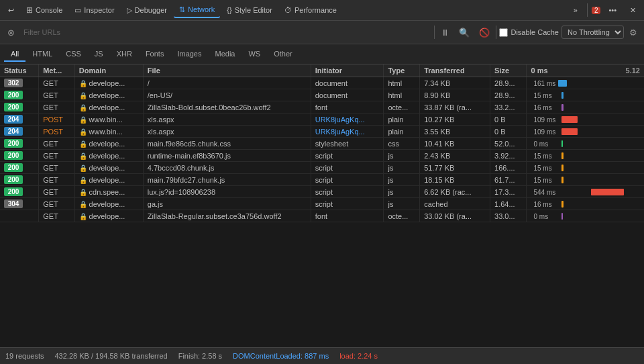  What do you see at coordinates (125, 54) in the screenshot?
I see `type-tab-xhr: XHR` at bounding box center [125, 54].